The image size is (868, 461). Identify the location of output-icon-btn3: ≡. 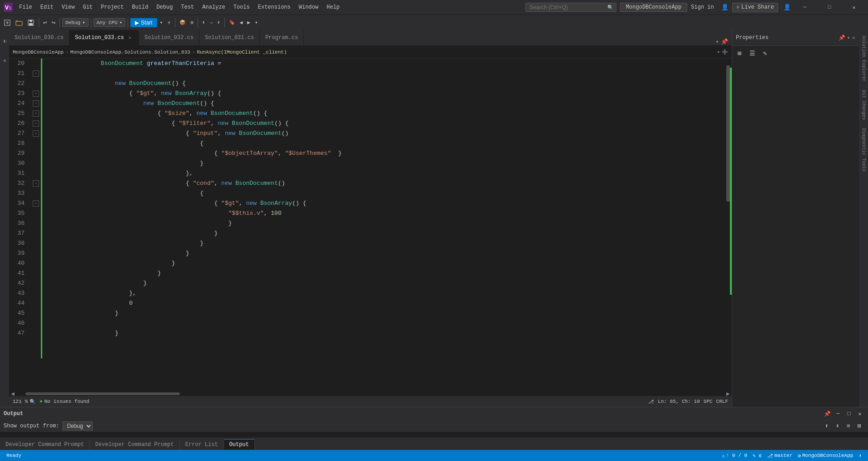
(848, 426).